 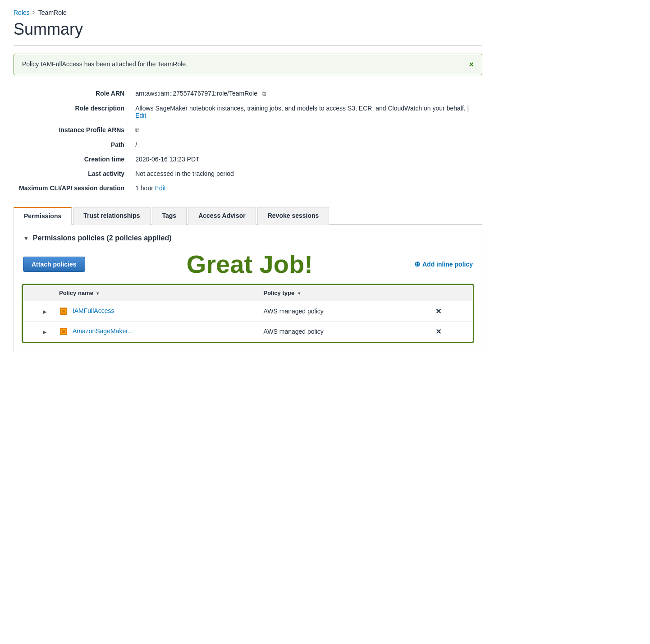 What do you see at coordinates (72, 130) in the screenshot?
I see `instance-profile-label: Instance Profile ARNs` at bounding box center [72, 130].